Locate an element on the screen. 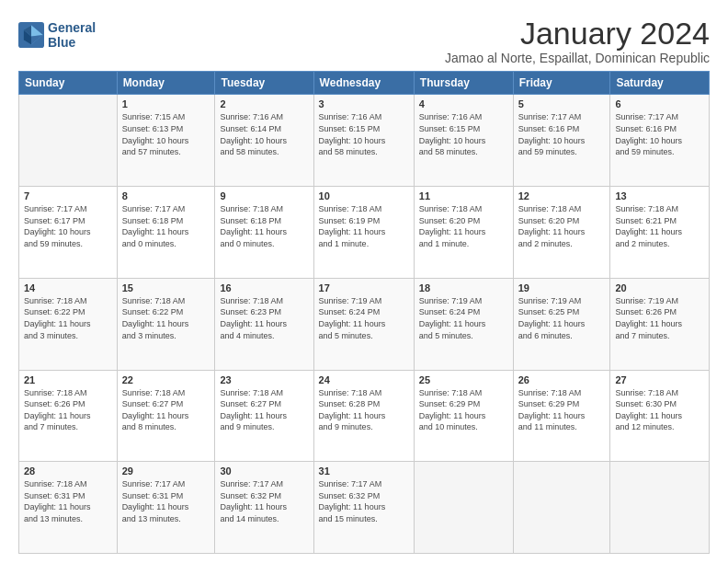 Image resolution: width=728 pixels, height=563 pixels. day-info: Sunrise: 7:19 AMSunset: 6:25 PMDaylight:… is located at coordinates (563, 318).